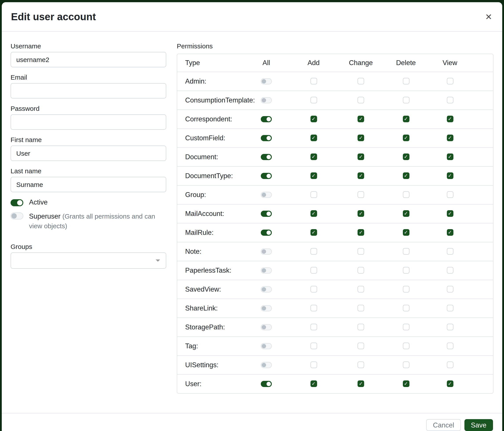 The width and height of the screenshot is (504, 431). I want to click on close-icon: ✕, so click(489, 17).